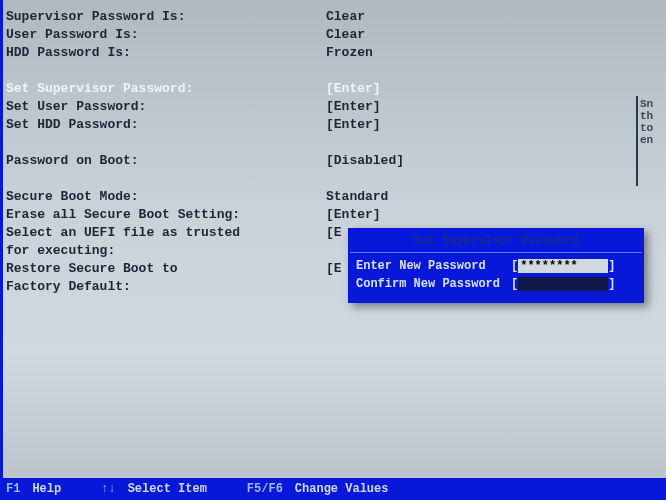 This screenshot has height=500, width=666. I want to click on erase-secure-boot-action: [Enter], so click(493, 215).